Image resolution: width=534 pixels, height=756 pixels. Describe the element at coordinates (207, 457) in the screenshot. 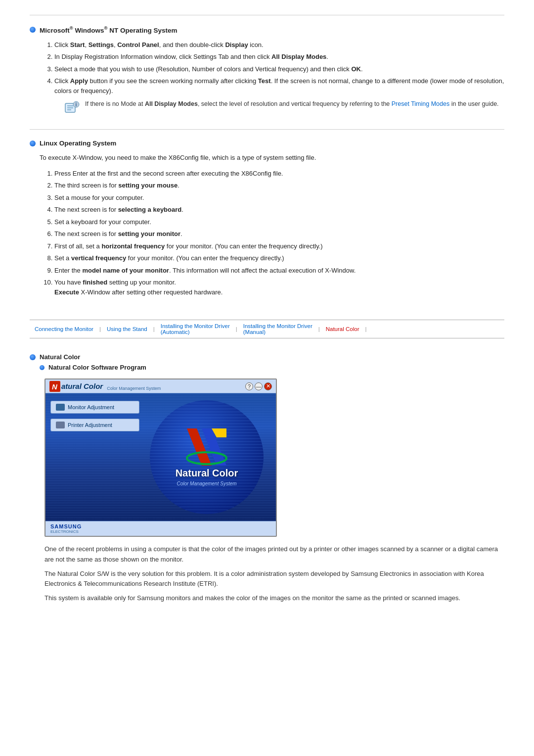

I see `ss-right-panel: Natural Color Color Management System` at that location.